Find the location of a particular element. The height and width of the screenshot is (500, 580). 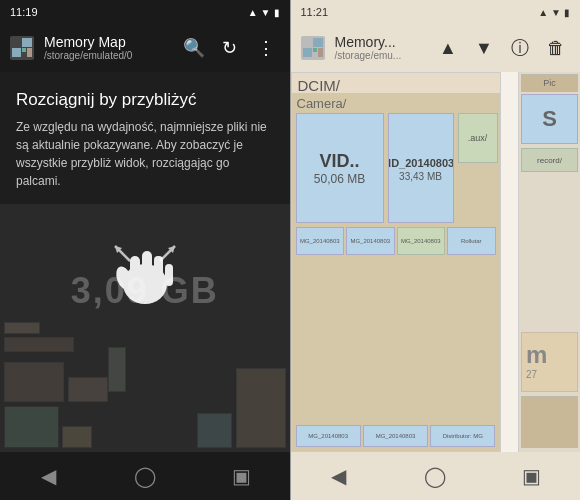

overlay-title: Rozciągnij by przybliżyć is located at coordinates (145, 100).